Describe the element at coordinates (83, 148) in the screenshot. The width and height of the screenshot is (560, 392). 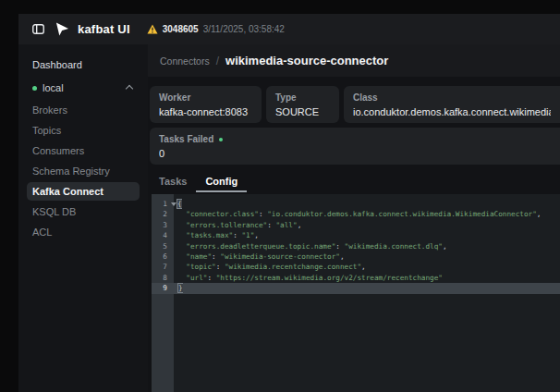
I see `sidebar-nav: DashboardlocalBrokersTopicsConsumersSche…` at that location.